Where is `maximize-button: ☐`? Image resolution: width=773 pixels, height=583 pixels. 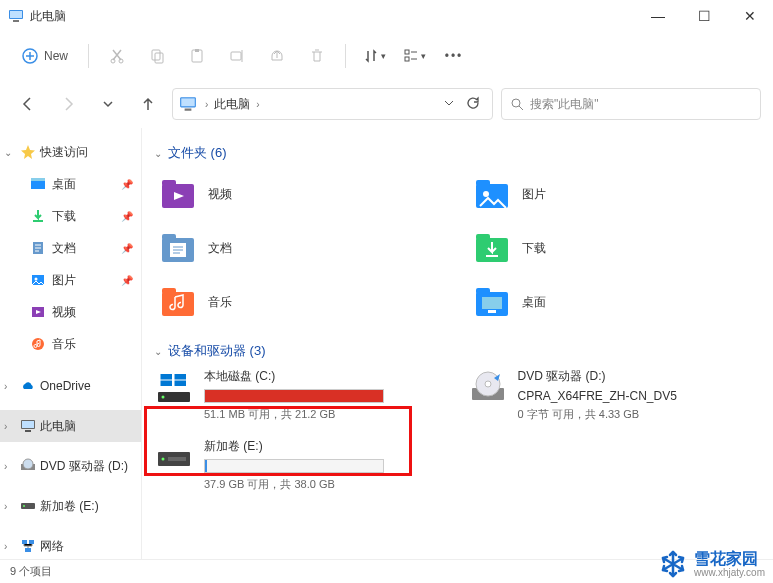 maximize-button: ☐ is located at coordinates (704, 16).